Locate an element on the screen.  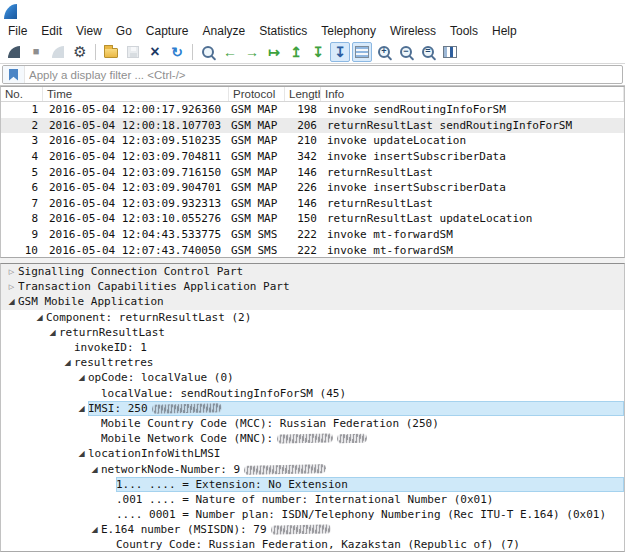
packet-row: 82016-05-04 12:03:10.055276GSM MAP150ret… is located at coordinates (312, 219).